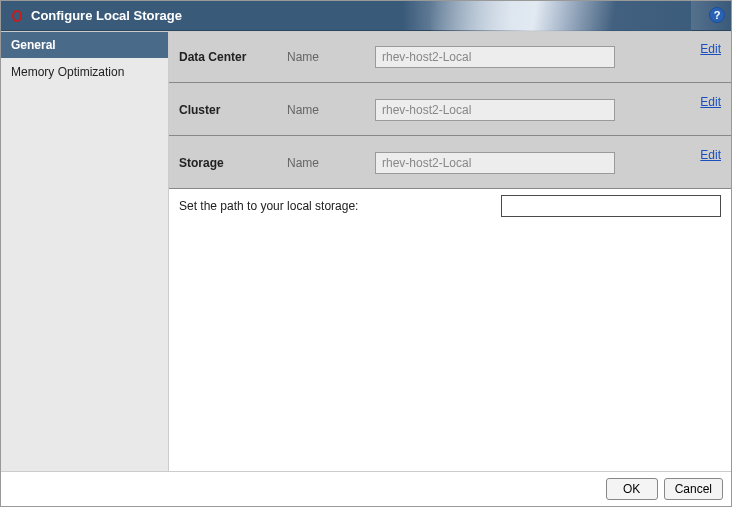  I want to click on group-cluster: Cluster Name Edit, so click(450, 110).